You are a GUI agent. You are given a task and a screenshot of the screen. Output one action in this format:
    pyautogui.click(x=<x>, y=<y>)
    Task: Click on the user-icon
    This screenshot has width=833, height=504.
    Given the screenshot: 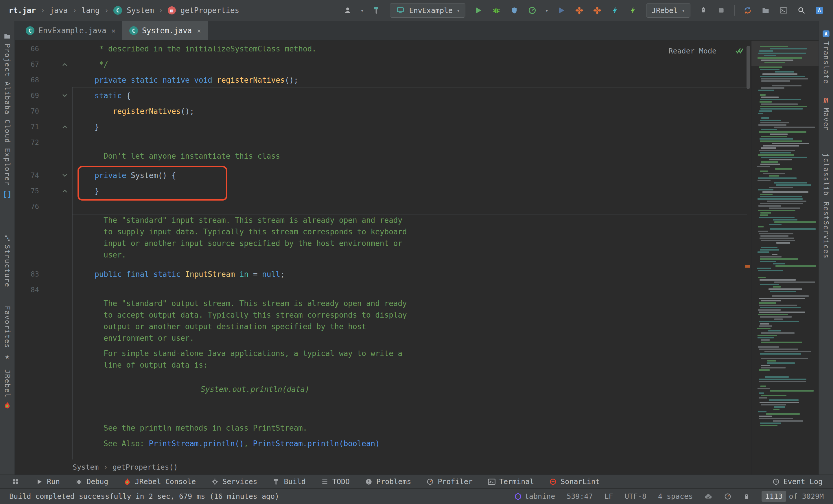 What is the action you would take?
    pyautogui.click(x=348, y=10)
    